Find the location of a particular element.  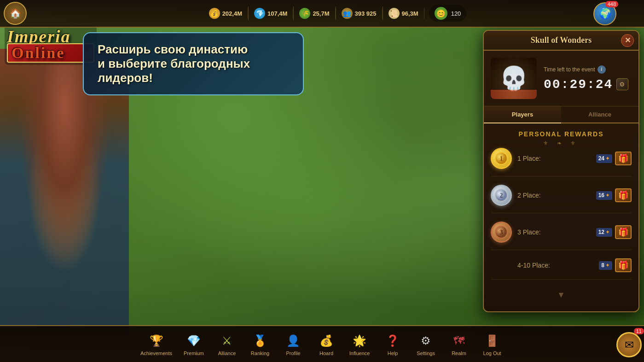

reward-badge-1: 24 ✦ is located at coordinates (604, 158).